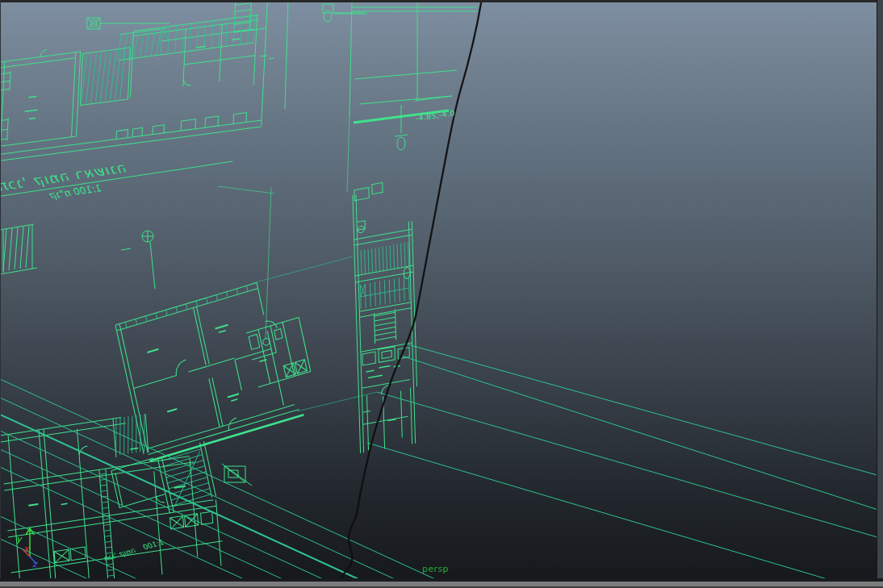 The height and width of the screenshot is (588, 883). I want to click on upper-floor-plan-wireframe, so click(134, 81).